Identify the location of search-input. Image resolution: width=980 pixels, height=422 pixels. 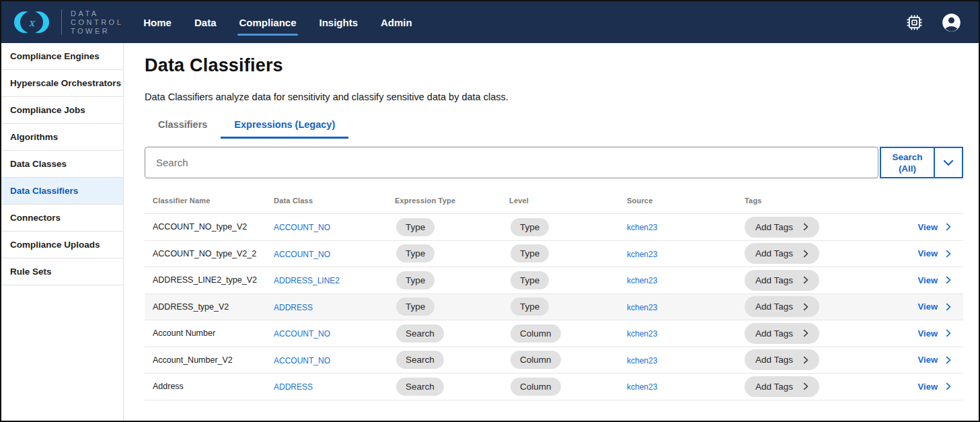
(511, 163).